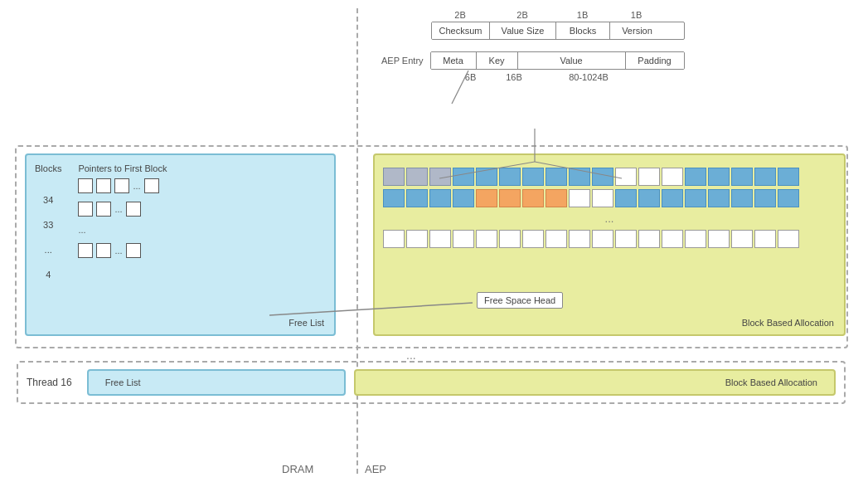 The height and width of the screenshot is (482, 868). Describe the element at coordinates (582, 15) in the screenshot. I see `blocks-size: 1B` at that location.